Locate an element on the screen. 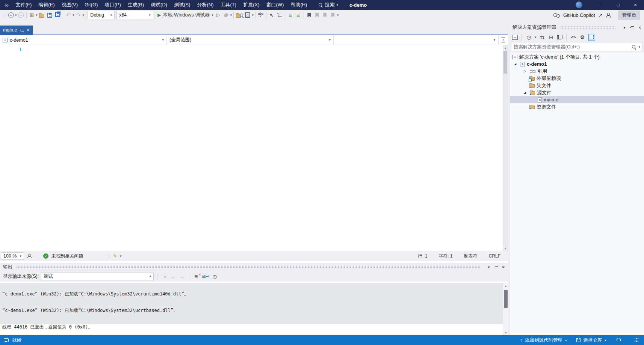 Image resolution: width=644 pixels, height=345 pixels. editor-vertical-scrollbar: ▲ ▼ is located at coordinates (505, 148).